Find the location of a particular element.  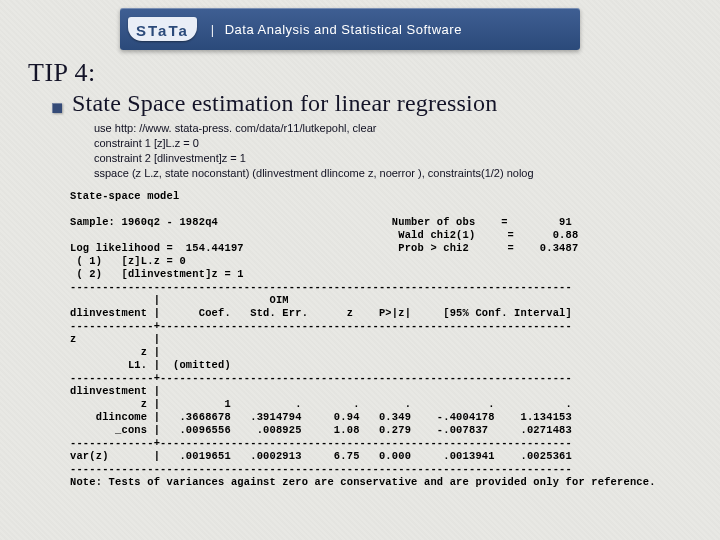

out-dlinc: dlincome | .3668678 .3914794 0.94 0.349 … is located at coordinates (321, 417).